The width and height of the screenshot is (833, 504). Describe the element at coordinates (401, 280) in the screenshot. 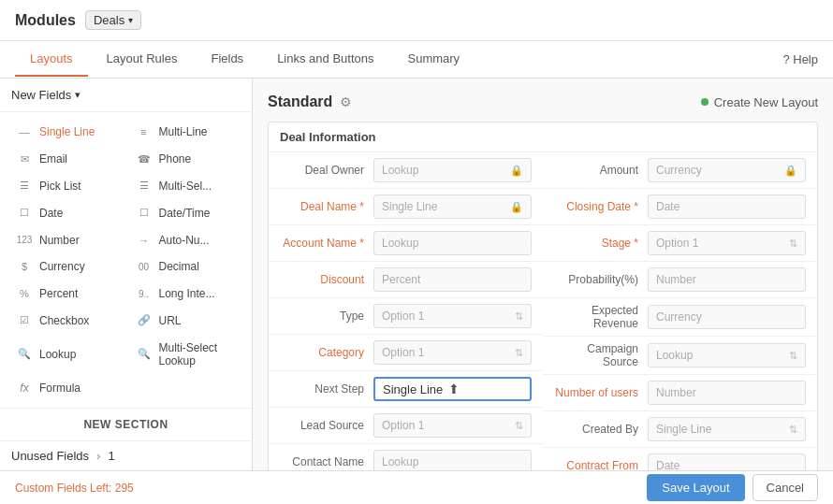

I see `discount-text: Percent` at that location.